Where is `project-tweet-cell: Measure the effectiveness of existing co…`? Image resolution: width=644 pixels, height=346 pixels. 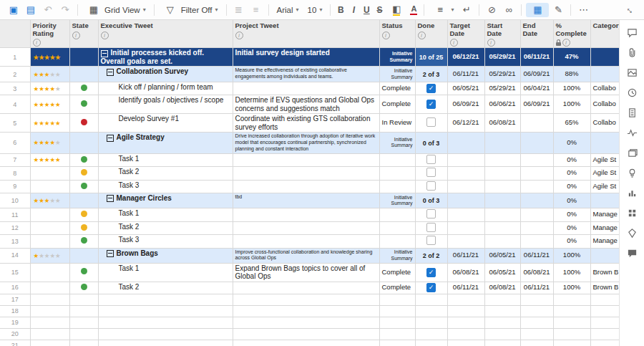
project-tweet-cell: Measure the effectiveness of existing co… is located at coordinates (306, 75).